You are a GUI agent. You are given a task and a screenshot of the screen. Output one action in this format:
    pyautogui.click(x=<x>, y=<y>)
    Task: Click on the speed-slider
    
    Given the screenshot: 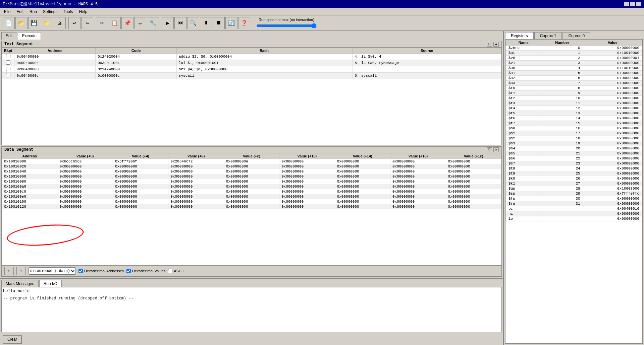 What is the action you would take?
    pyautogui.click(x=286, y=26)
    